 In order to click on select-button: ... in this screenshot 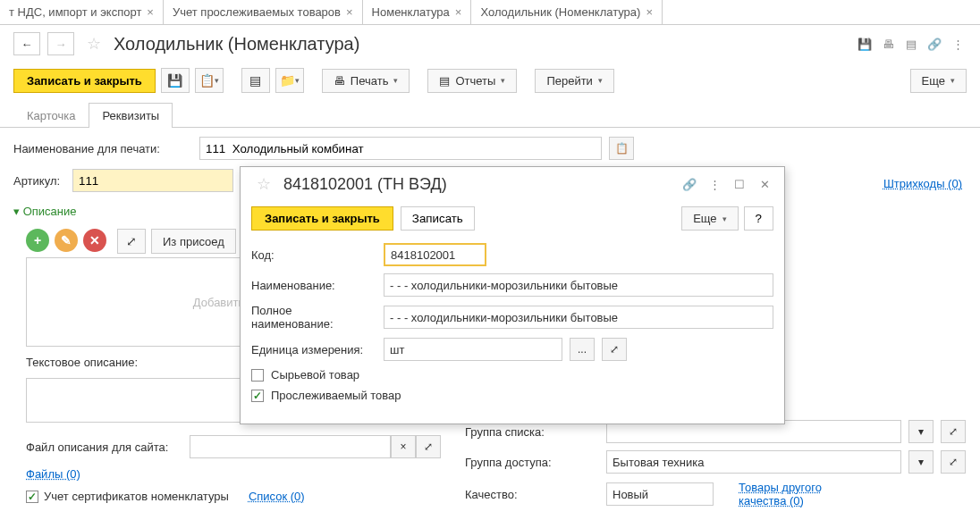, I will do `click(582, 349)`.